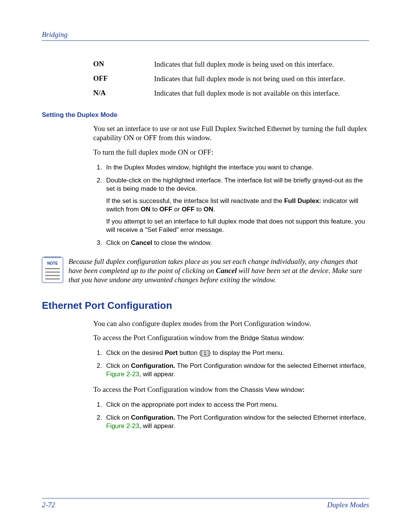  Describe the element at coordinates (124, 93) in the screenshot. I see `def-term: N/A` at that location.